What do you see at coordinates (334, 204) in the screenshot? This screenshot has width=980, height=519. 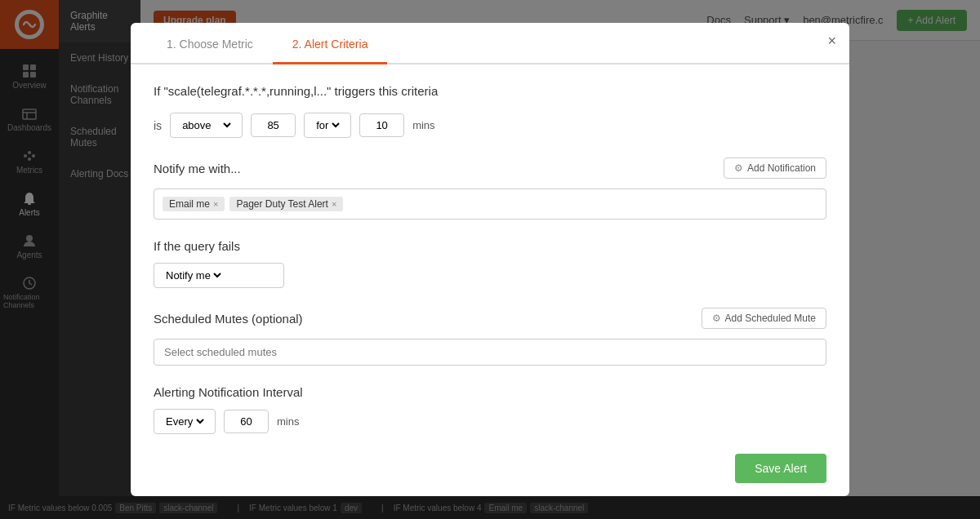 I see `tag-remove-pager: ×` at bounding box center [334, 204].